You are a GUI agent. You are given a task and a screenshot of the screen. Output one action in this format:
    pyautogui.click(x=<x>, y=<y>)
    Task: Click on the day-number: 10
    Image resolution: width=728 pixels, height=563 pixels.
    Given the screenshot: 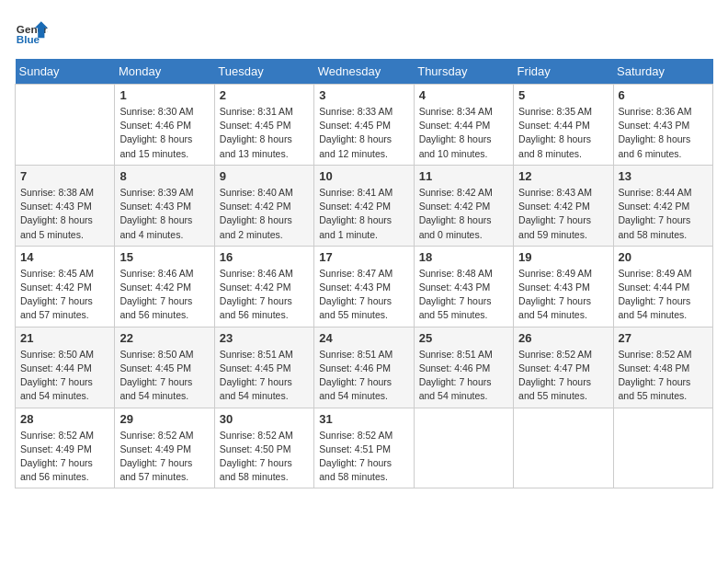 What is the action you would take?
    pyautogui.click(x=364, y=177)
    